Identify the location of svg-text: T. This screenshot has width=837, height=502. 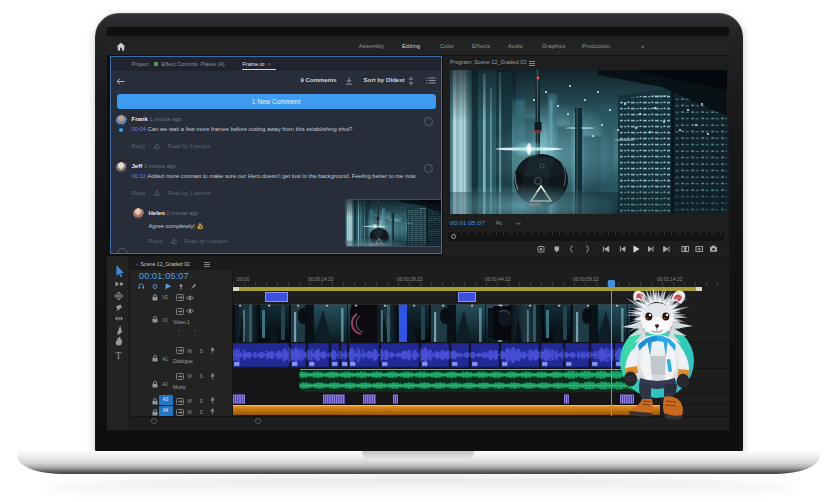
(119, 356).